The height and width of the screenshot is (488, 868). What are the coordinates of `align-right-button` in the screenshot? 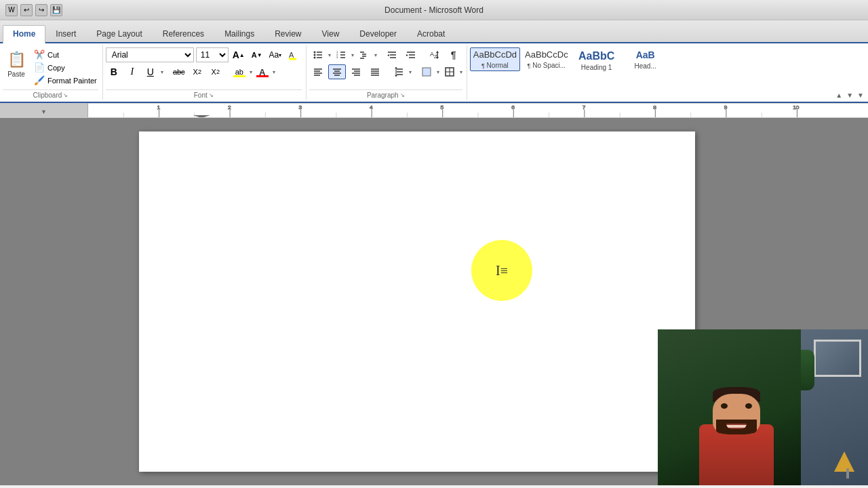 It's located at (356, 72).